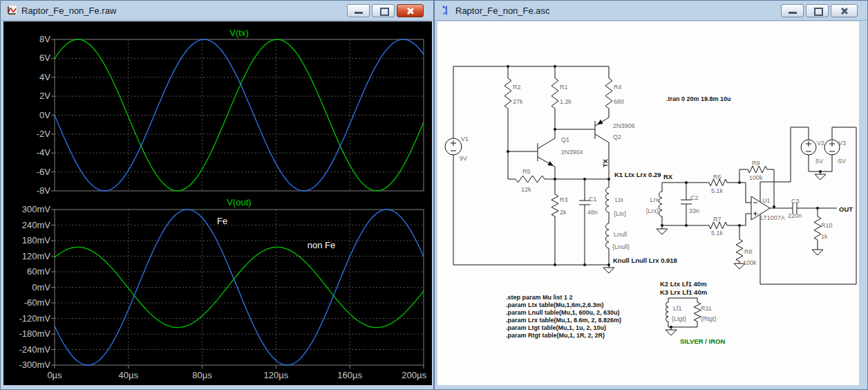 The image size is (868, 390). I want to click on schematic-label: V3, so click(842, 143).